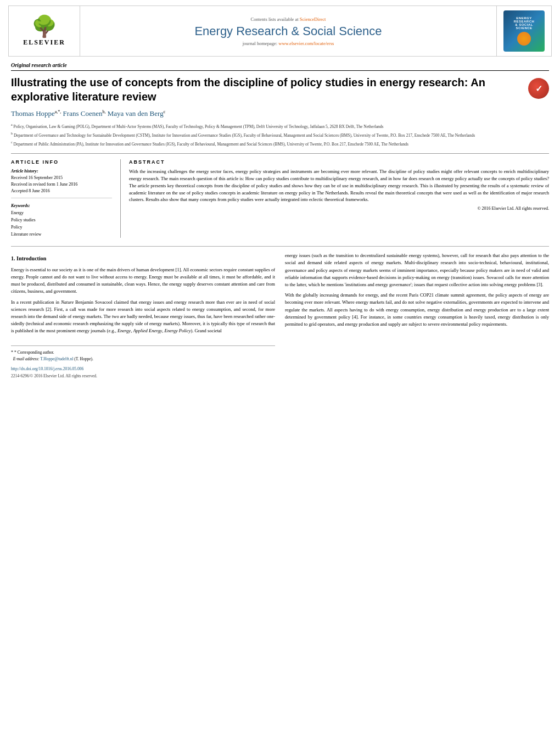 The image size is (560, 742). What do you see at coordinates (339, 199) in the screenshot?
I see `abstract-col: ABSTRACT With the increasing challenges …` at bounding box center [339, 199].